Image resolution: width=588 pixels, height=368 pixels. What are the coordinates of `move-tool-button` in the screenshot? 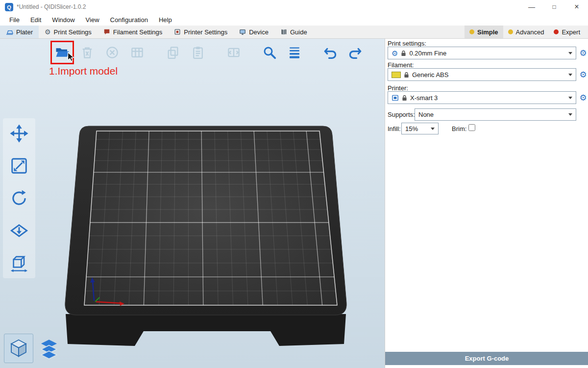 It's located at (19, 133).